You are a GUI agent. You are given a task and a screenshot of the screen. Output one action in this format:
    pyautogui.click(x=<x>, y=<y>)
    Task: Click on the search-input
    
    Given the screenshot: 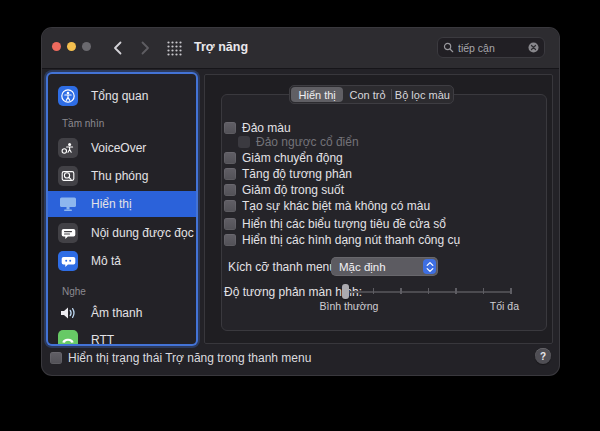 What is the action you would take?
    pyautogui.click(x=491, y=48)
    